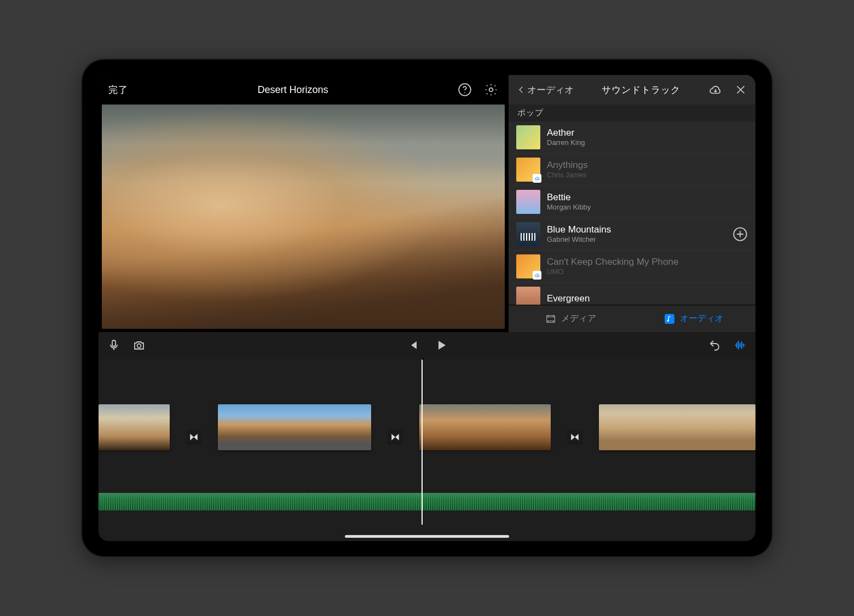 Image resolution: width=854 pixels, height=616 pixels. What do you see at coordinates (632, 170) in the screenshot?
I see `track-row: AnythingsChris James` at bounding box center [632, 170].